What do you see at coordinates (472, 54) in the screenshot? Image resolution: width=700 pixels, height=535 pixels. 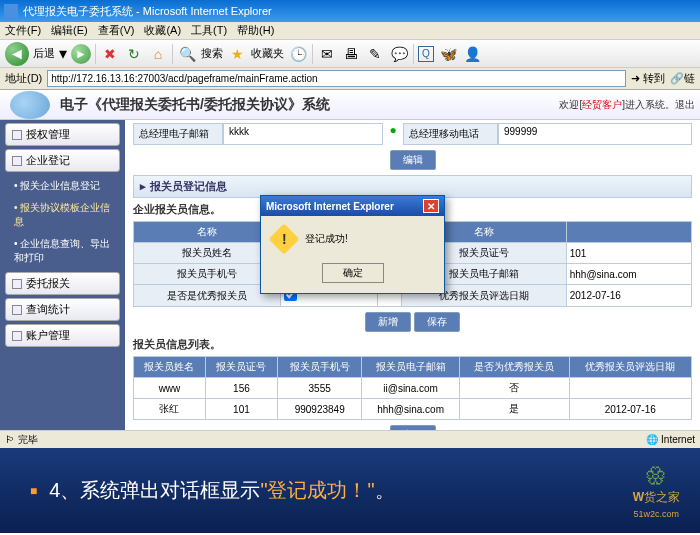 I see `plugin3-icon: 👤` at bounding box center [472, 54].